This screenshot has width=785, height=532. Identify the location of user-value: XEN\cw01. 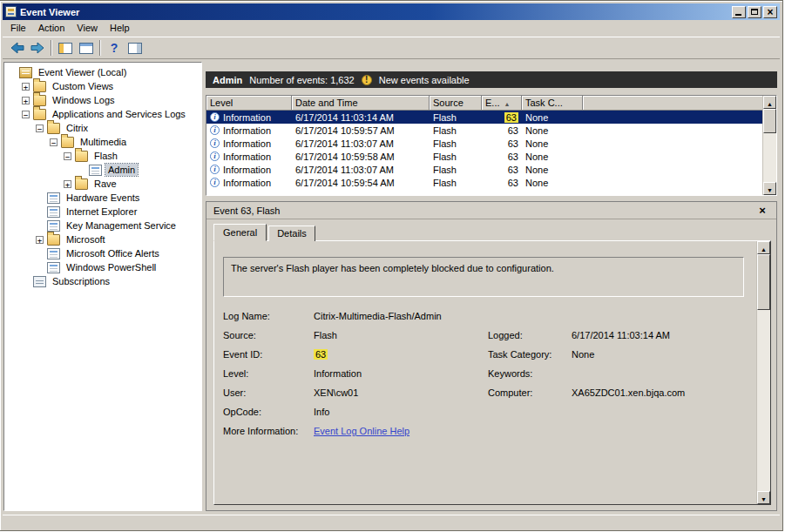
(401, 393).